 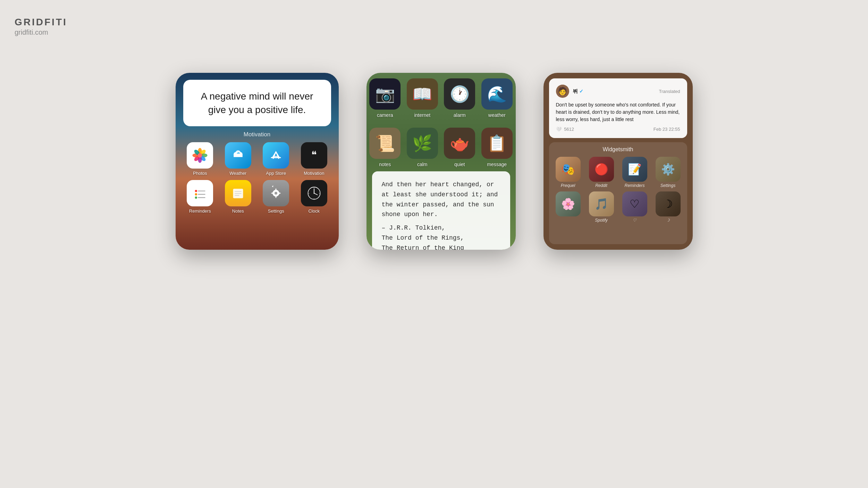 What do you see at coordinates (314, 197) in the screenshot?
I see `app-item-clock: 12 3 6 9 Clock` at bounding box center [314, 197].